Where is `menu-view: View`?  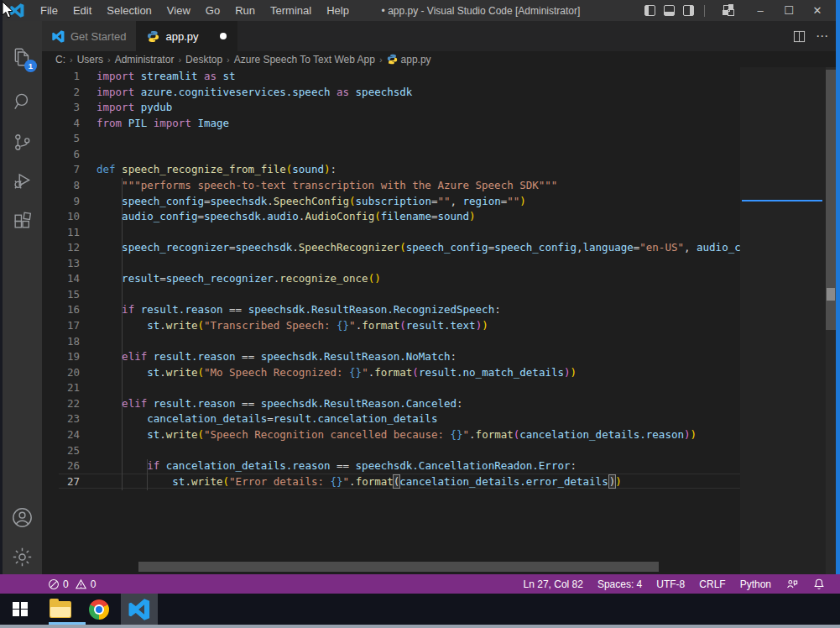
menu-view: View is located at coordinates (179, 10).